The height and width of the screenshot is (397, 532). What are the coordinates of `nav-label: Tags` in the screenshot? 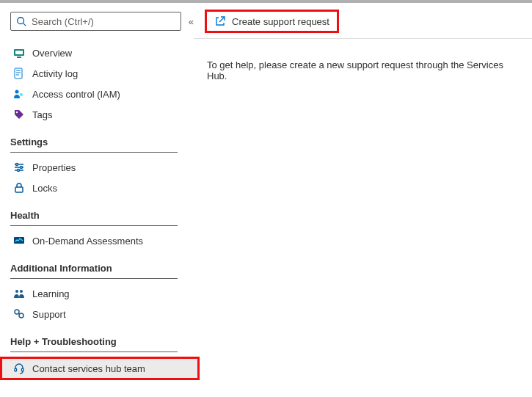 It's located at (43, 114).